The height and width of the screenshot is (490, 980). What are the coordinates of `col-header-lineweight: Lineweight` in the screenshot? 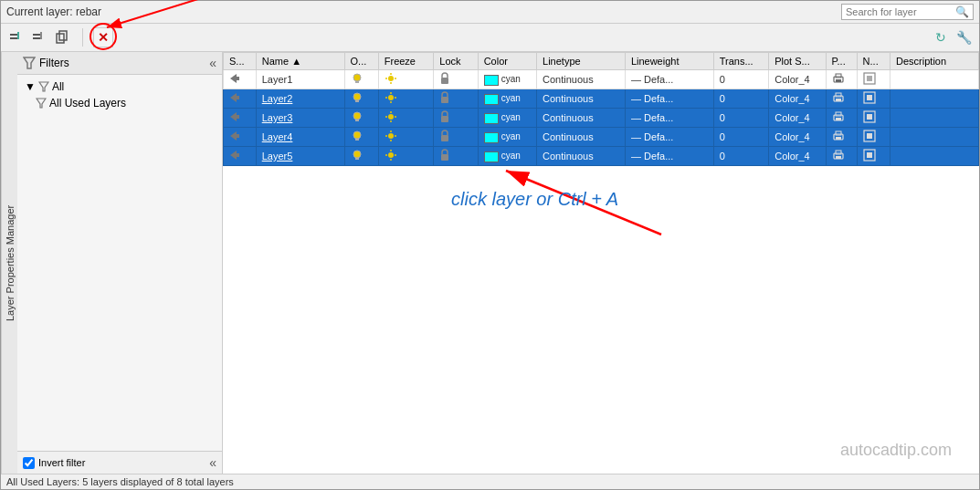 It's located at (669, 62).